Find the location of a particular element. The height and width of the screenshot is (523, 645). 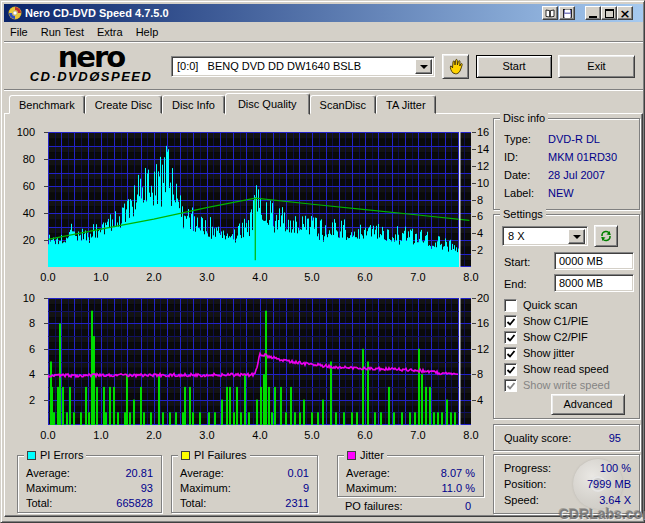

checkbox-label: Show write speed is located at coordinates (566, 386).